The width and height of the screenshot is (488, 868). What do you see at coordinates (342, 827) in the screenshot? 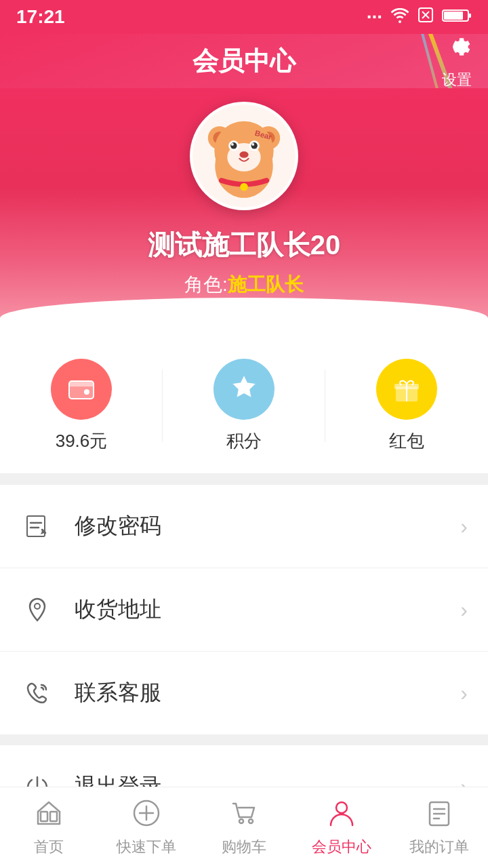
I see `nav-member: 会员中心` at bounding box center [342, 827].